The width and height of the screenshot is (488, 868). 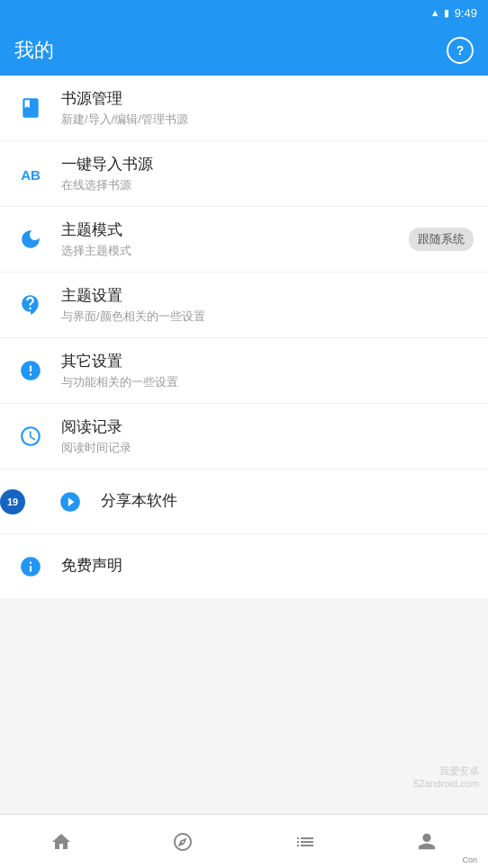 What do you see at coordinates (31, 108) in the screenshot?
I see `book-icon` at bounding box center [31, 108].